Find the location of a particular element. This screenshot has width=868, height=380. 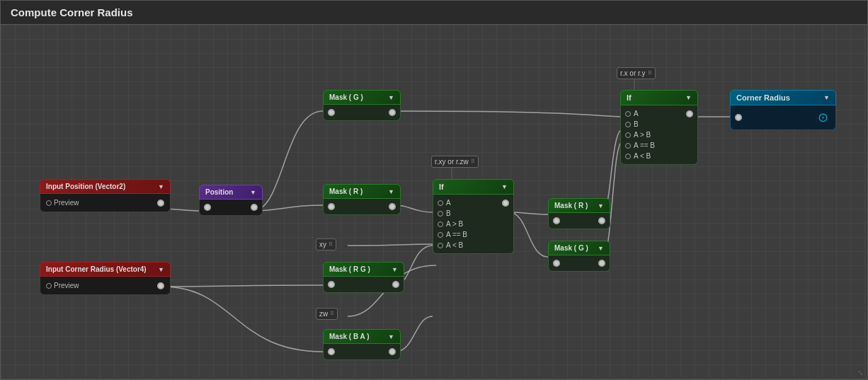

mask-r-right-header: Mask ( R ) ▼ is located at coordinates (579, 205).